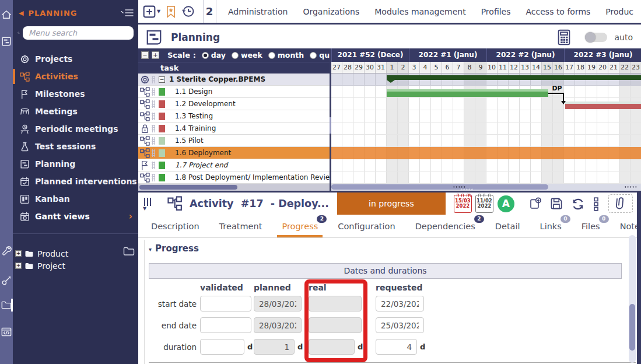 The height and width of the screenshot is (364, 641). I want to click on task-row-1-3-testing: 1.3 Testing, so click(234, 117).